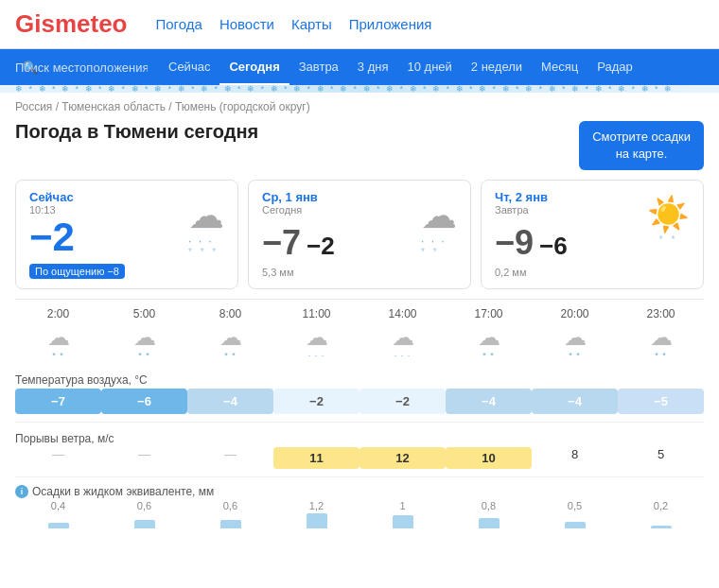 The image size is (719, 588). I want to click on tab-month: Месяц, so click(560, 67).